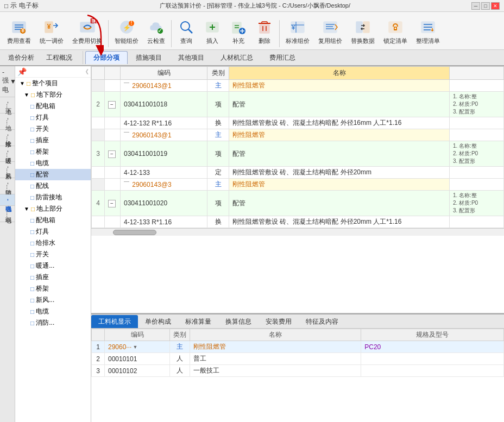 The height and width of the screenshot is (422, 504). Describe the element at coordinates (322, 322) in the screenshot. I see `bottom-tab-features: 特征及内容` at that location.